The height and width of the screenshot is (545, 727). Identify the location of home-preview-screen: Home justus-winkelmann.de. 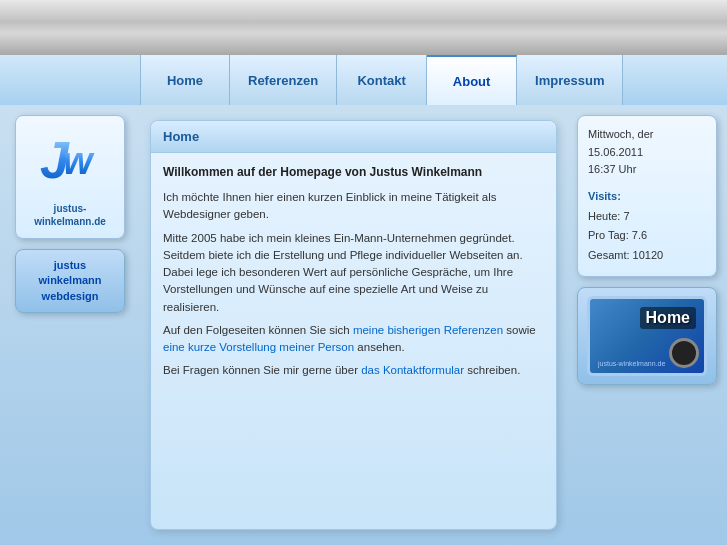
(647, 336).